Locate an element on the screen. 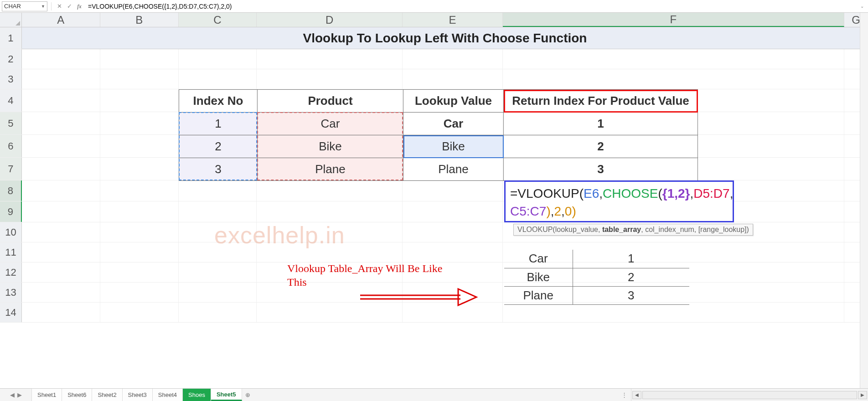 The width and height of the screenshot is (868, 401). tab-sheet1: Sheet1 is located at coordinates (47, 395).